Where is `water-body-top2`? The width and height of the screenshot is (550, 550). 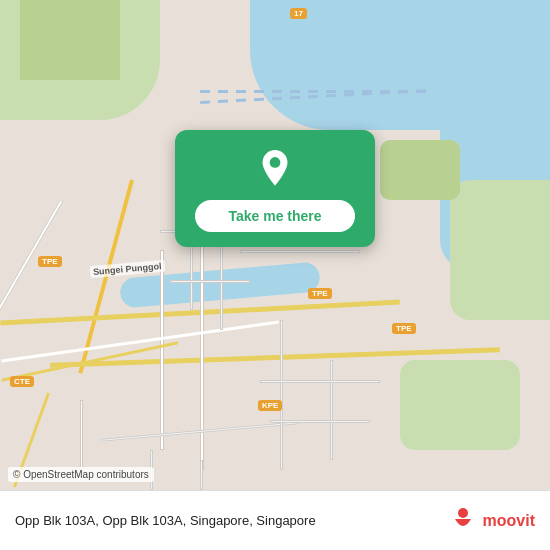
water-body-top2 is located at coordinates (330, 30).